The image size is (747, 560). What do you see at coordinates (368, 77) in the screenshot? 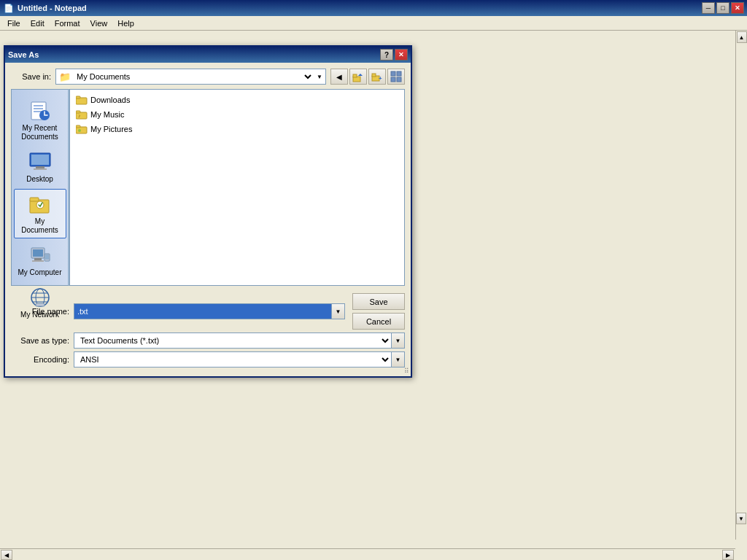
I see `toolbar-buttons: ◀ +` at bounding box center [368, 77].